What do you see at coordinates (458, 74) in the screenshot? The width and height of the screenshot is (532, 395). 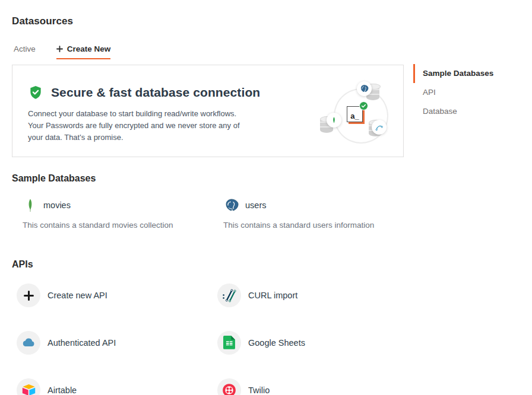 I see `nav-item-sample-databases-label: Sample Databases` at bounding box center [458, 74].